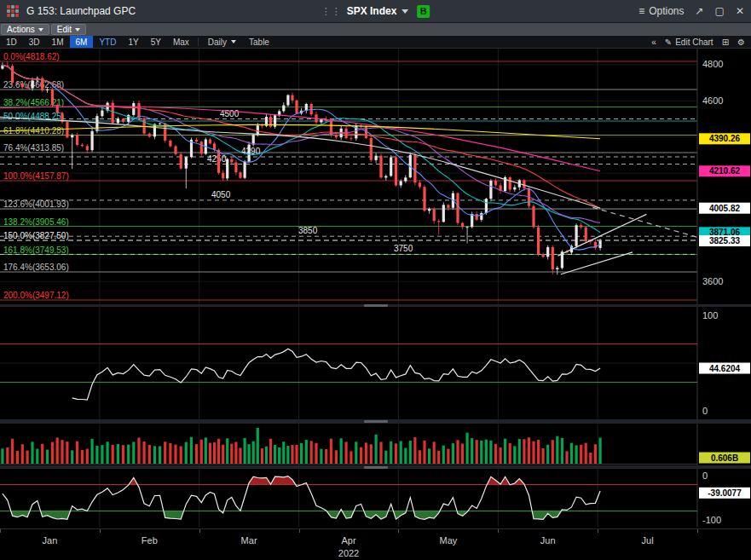 This screenshot has width=751, height=560. I want to click on security-selector: SPX Index, so click(372, 11).